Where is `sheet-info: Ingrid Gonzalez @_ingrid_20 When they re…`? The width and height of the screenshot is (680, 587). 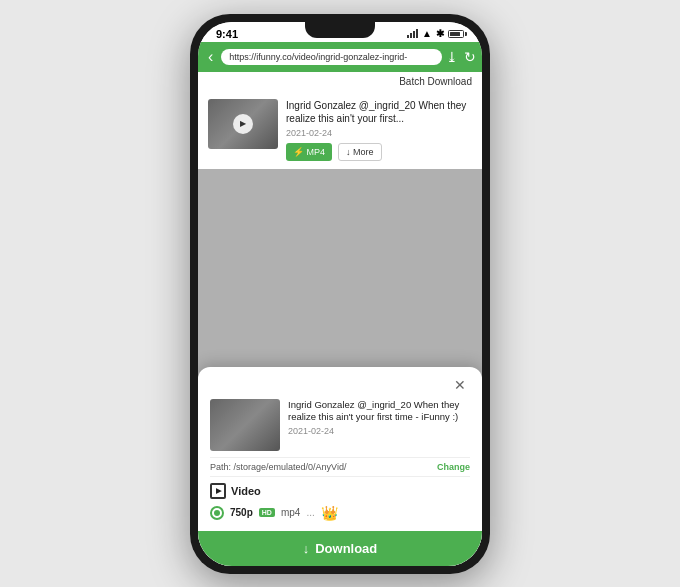 sheet-info: Ingrid Gonzalez @_ingrid_20 When they re… is located at coordinates (379, 425).